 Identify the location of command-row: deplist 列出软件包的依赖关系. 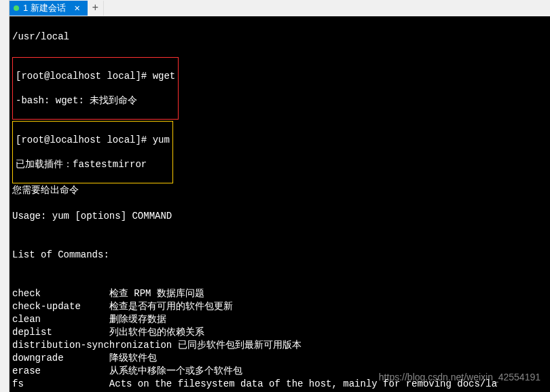
(280, 333).